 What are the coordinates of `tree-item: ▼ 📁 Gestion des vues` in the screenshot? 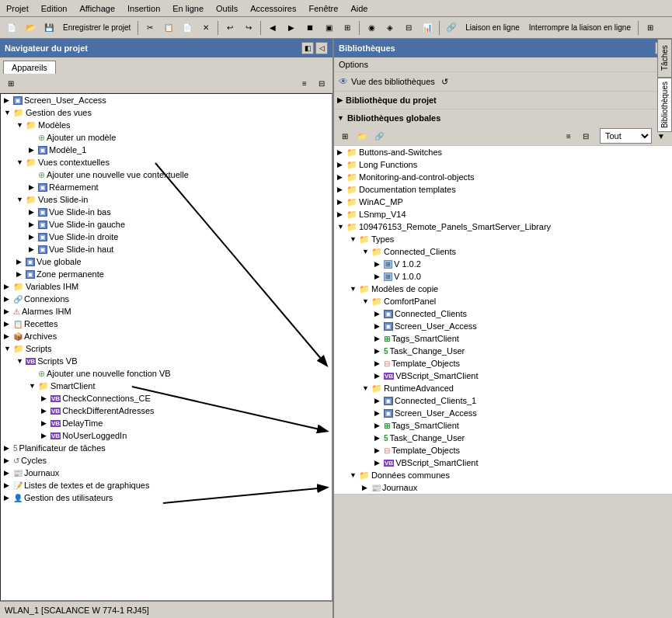 It's located at (166, 113).